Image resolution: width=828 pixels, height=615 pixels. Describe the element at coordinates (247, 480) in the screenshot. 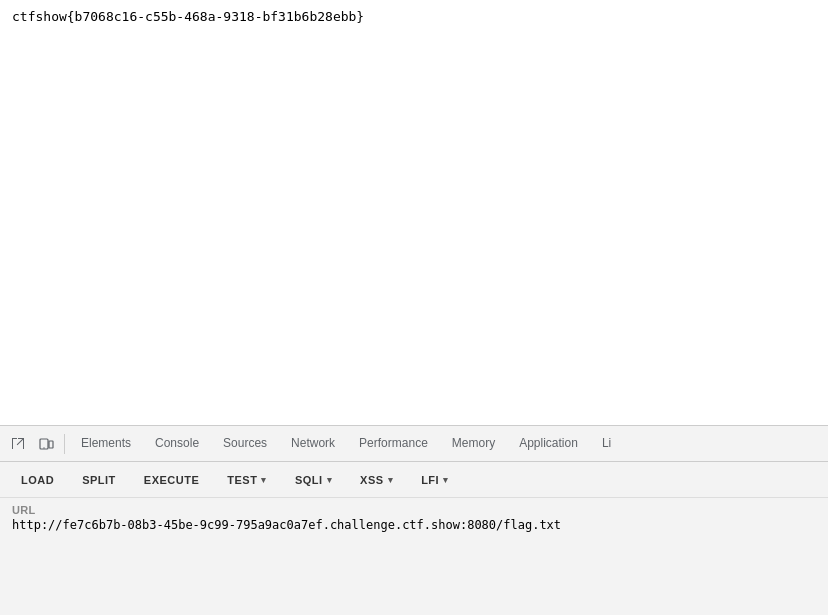

I see `test-button: TEST ▾` at that location.